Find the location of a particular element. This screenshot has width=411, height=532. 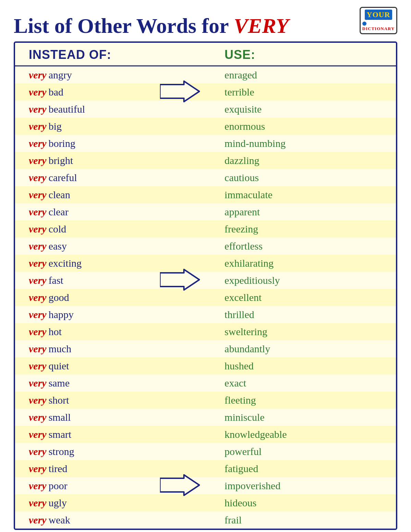

adjective-label: boring is located at coordinates (62, 143).